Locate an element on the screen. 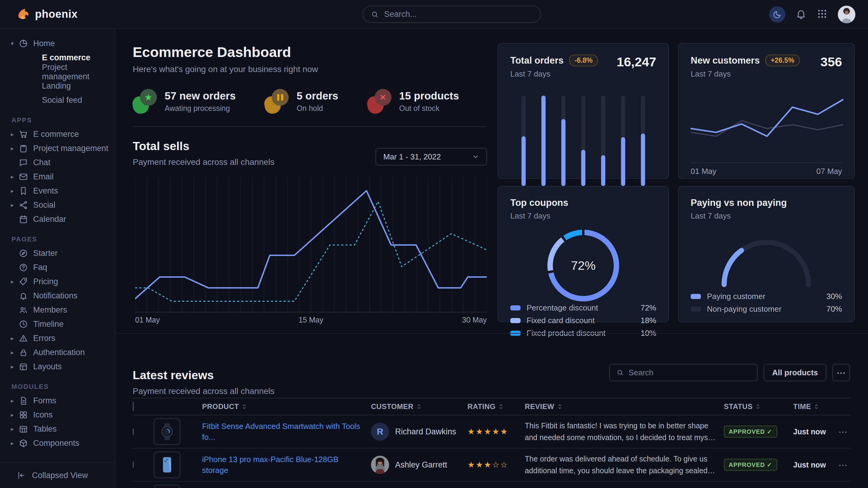  theme-toggle-button is located at coordinates (777, 14).